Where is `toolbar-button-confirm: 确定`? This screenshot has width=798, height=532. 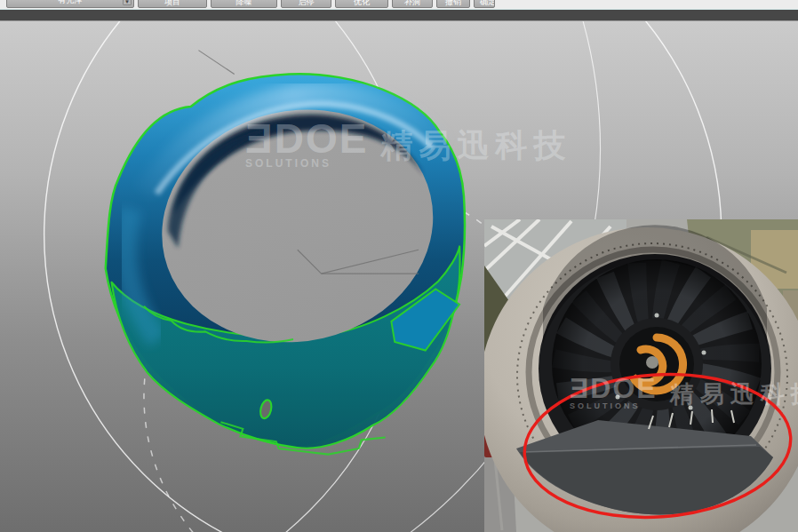 toolbar-button-confirm: 确定 is located at coordinates (484, 4).